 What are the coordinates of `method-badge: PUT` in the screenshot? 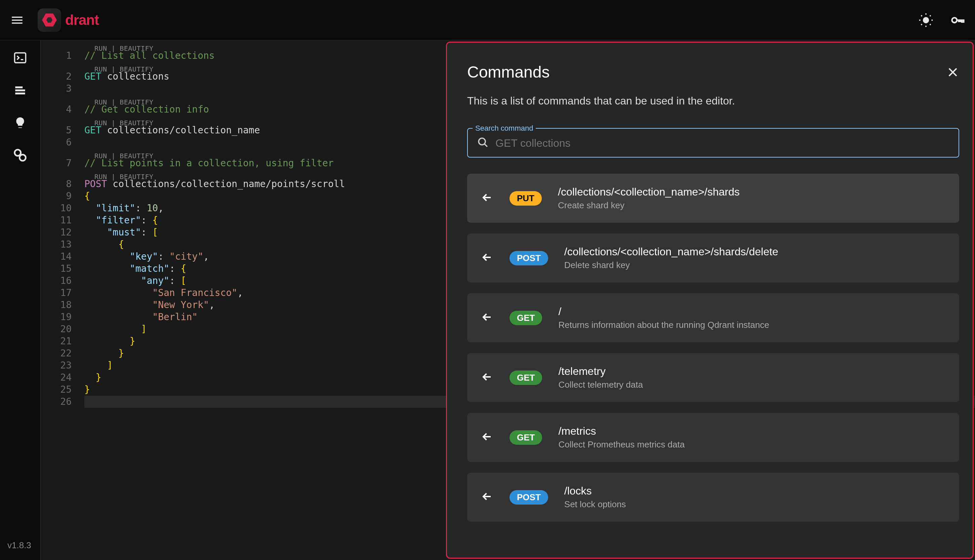 It's located at (526, 198).